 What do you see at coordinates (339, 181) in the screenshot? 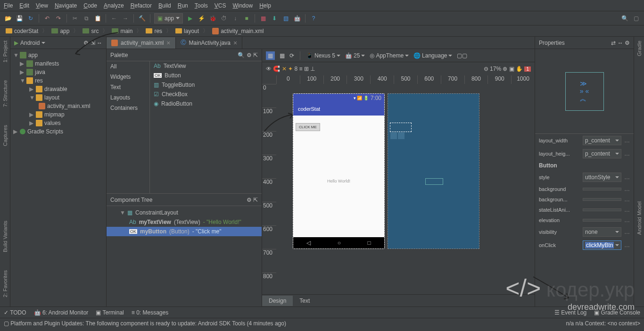
I see `preview-textview: Hello World!` at bounding box center [339, 181].